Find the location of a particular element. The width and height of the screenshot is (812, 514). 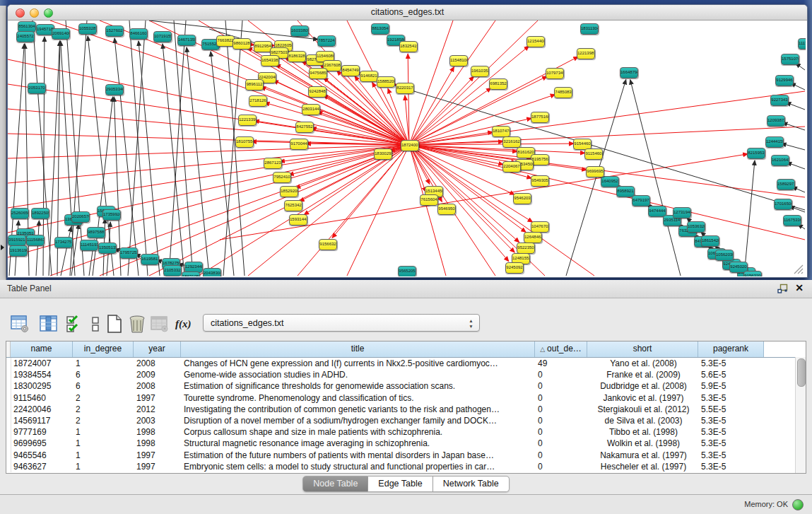

graph-node: 20691406 is located at coordinates (61, 34).